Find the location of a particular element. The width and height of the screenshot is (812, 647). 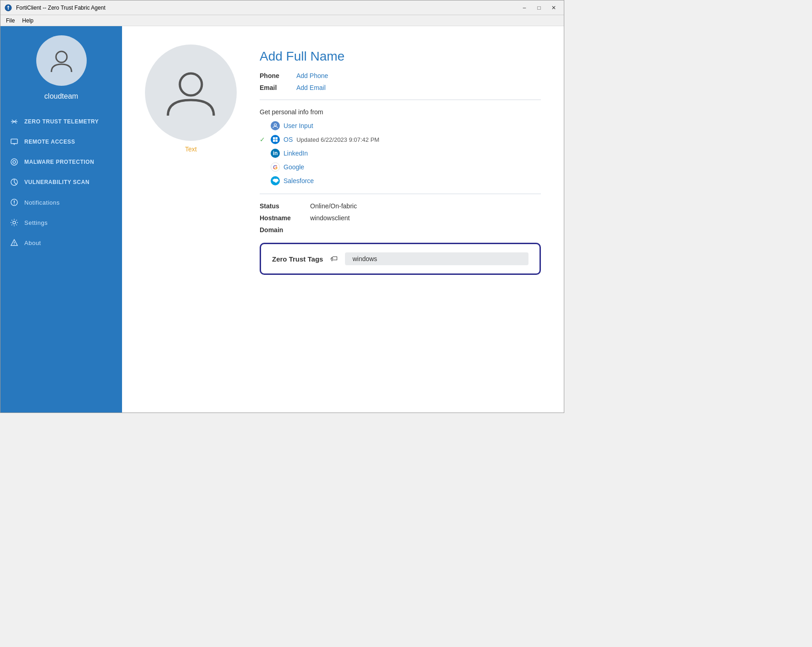

windows-icon is located at coordinates (275, 139).